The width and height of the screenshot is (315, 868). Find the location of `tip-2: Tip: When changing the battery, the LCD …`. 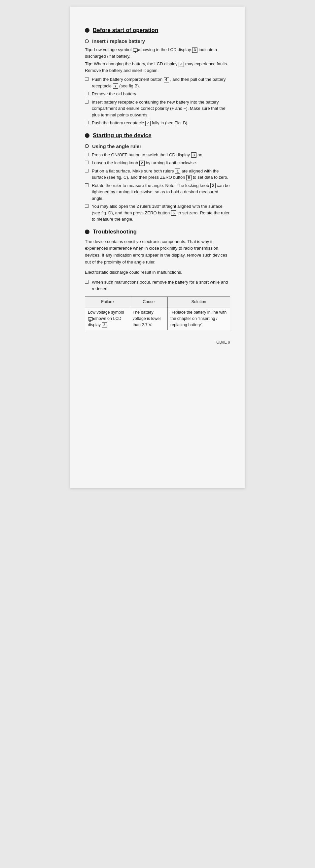

tip-2: Tip: When changing the battery, the LCD … is located at coordinates (158, 67).